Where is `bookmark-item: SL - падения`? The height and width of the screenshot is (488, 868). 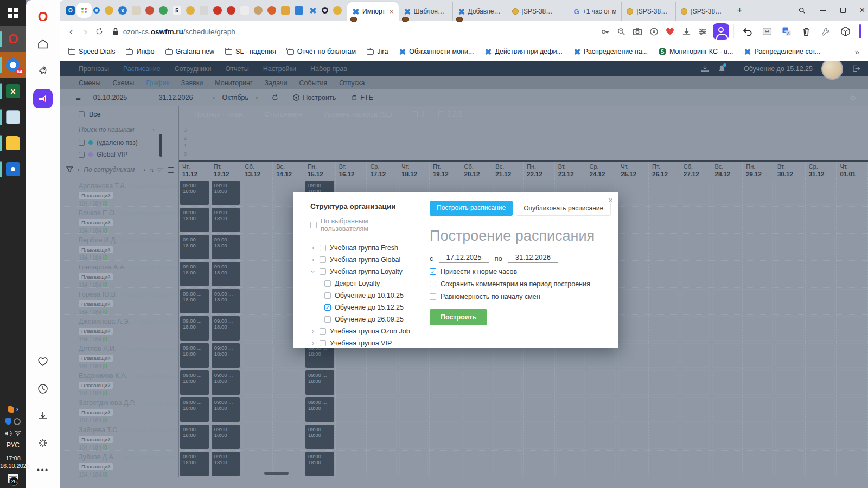 bookmark-item: SL - падения is located at coordinates (251, 52).